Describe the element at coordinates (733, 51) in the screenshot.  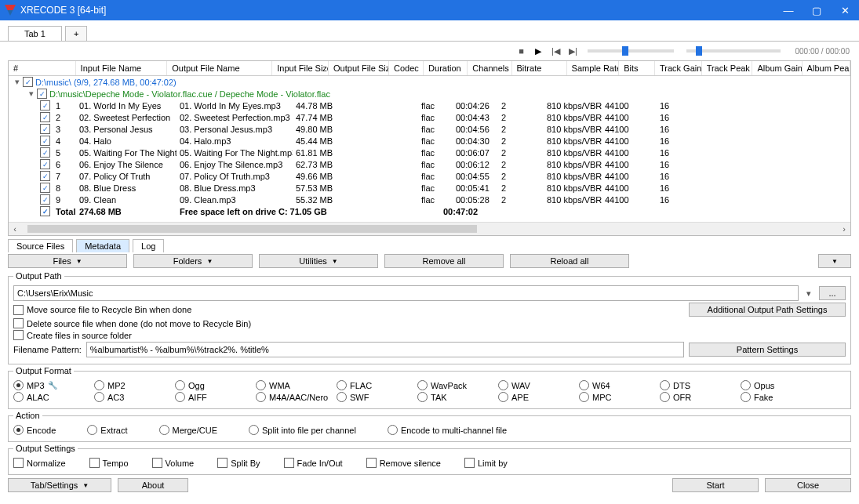
I see `volume-slider` at that location.